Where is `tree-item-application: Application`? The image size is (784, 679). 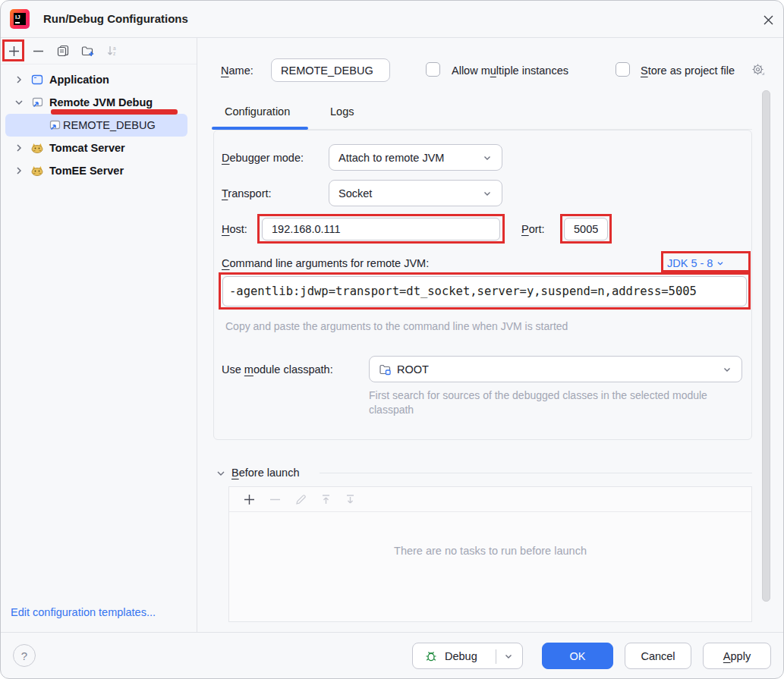
tree-item-application: Application is located at coordinates (99, 80).